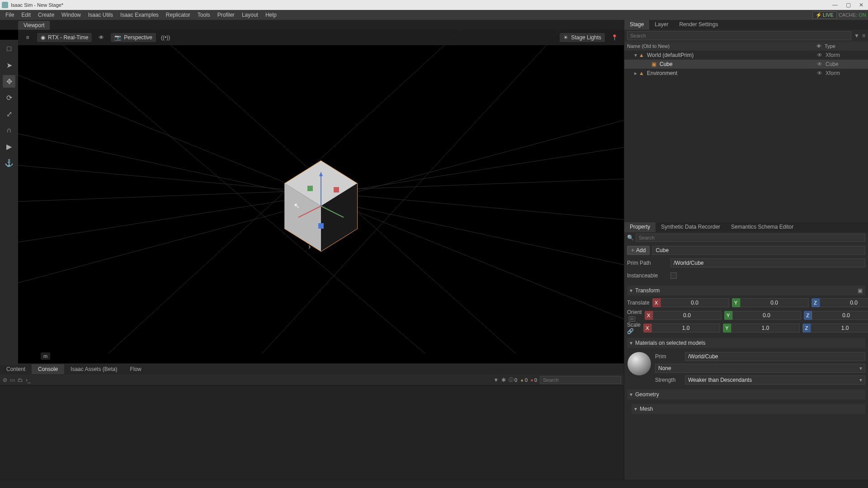  What do you see at coordinates (100, 15) in the screenshot?
I see `menu-isaac-utils: Isaac Utils` at bounding box center [100, 15].